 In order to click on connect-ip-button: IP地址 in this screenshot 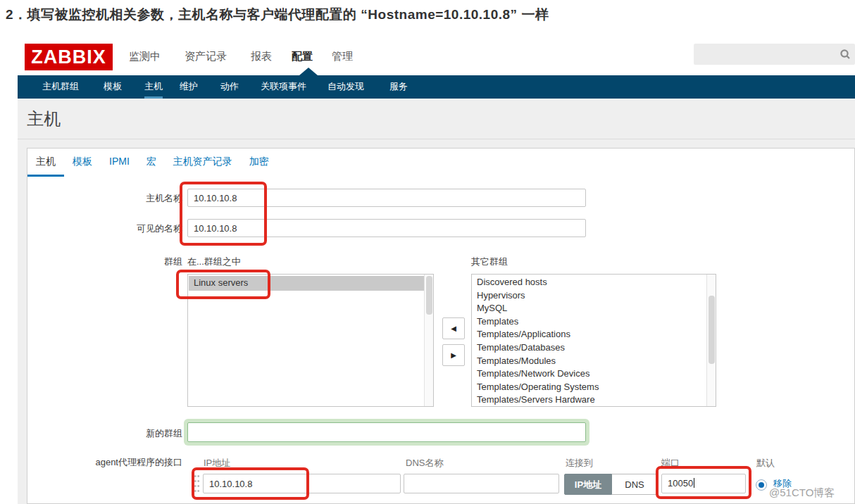, I will do `click(588, 484)`.